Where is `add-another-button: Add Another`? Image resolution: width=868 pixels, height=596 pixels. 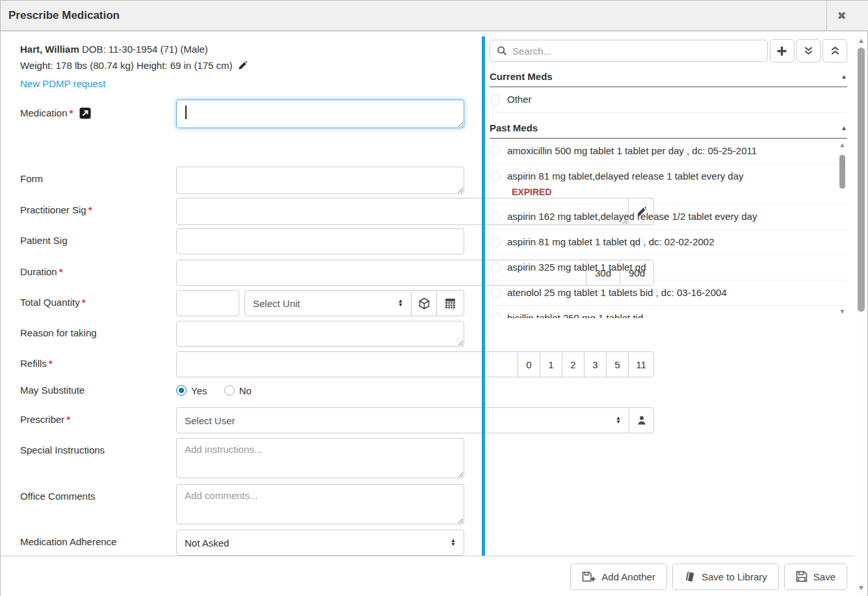
add-another-button: Add Another is located at coordinates (619, 576).